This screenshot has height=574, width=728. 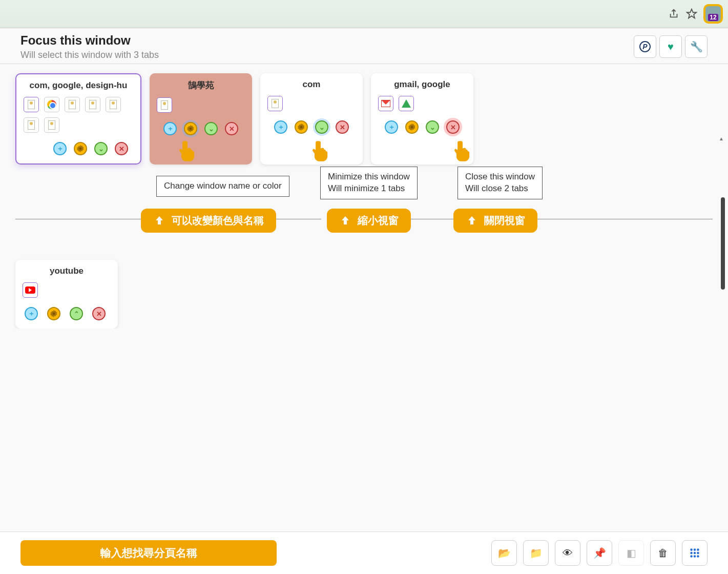 I want to click on youtube-icon, so click(x=30, y=290).